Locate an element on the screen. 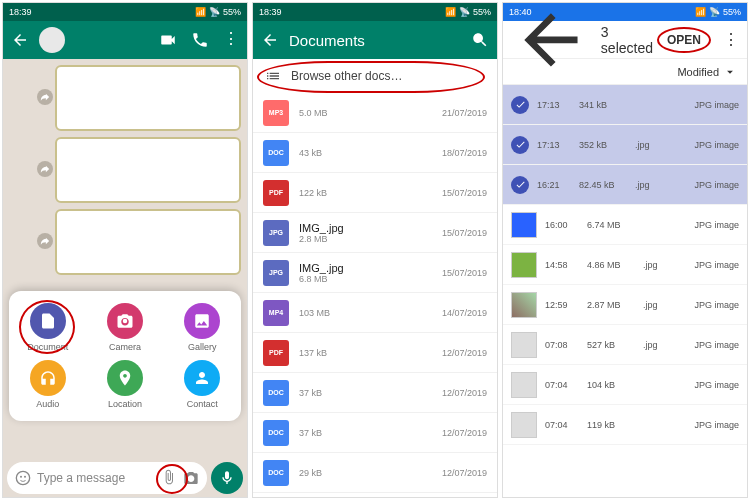  doc-row: MP4 103 MB 14/07/2019 is located at coordinates (375, 313).